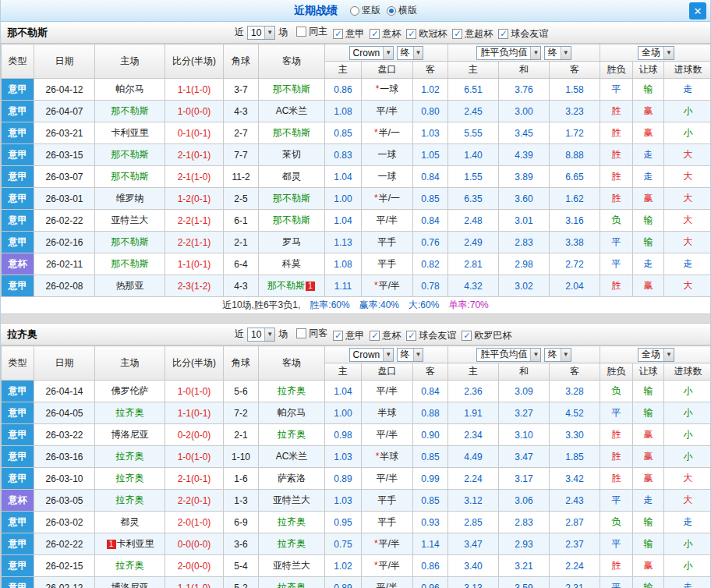 This screenshot has height=588, width=711. Describe the element at coordinates (698, 11) in the screenshot. I see `close-icon: ✕` at that location.